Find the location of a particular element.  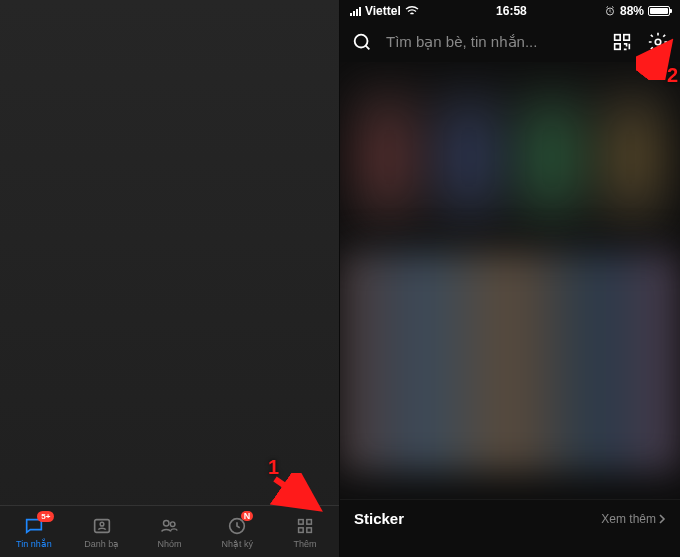

nav-contacts-label: Danh bạ is located at coordinates (102, 544).